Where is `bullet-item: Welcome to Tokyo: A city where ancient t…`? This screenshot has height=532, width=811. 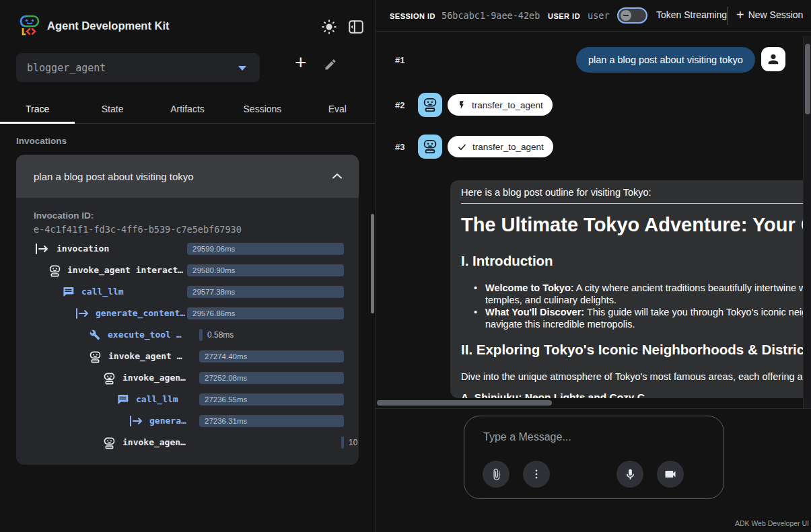 bullet-item: Welcome to Tokyo: A city where ancient t… is located at coordinates (646, 288).